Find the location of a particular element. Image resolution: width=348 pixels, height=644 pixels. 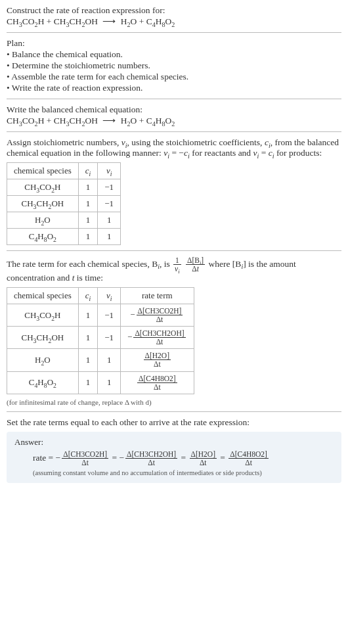

final-block: Set the rate terms equal to each other t… is located at coordinates (174, 450).